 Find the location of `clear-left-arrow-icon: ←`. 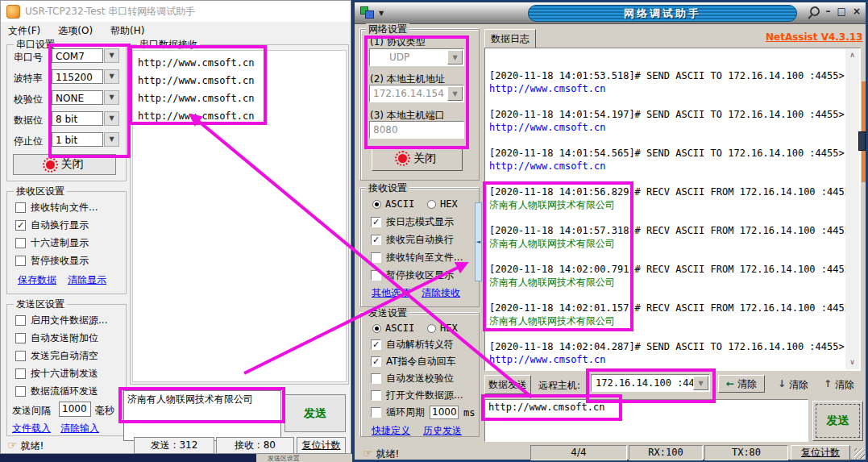

clear-left-arrow-icon: ← is located at coordinates (730, 384).